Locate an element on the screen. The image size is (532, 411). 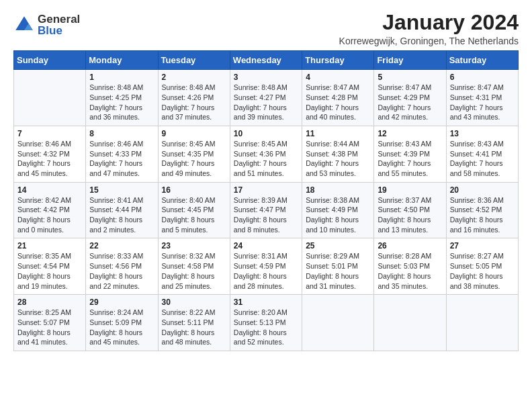
week-row-1: 7Sunrise: 8:46 AM Sunset: 4:32 PM Daylig… is located at coordinates (266, 154).